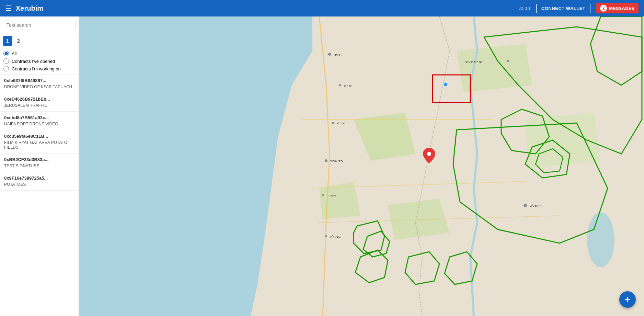 The height and width of the screenshot is (316, 644). I want to click on contract-name-3: FILM KIRYAT GAT AREA POTATO FIELDS, so click(39, 145).